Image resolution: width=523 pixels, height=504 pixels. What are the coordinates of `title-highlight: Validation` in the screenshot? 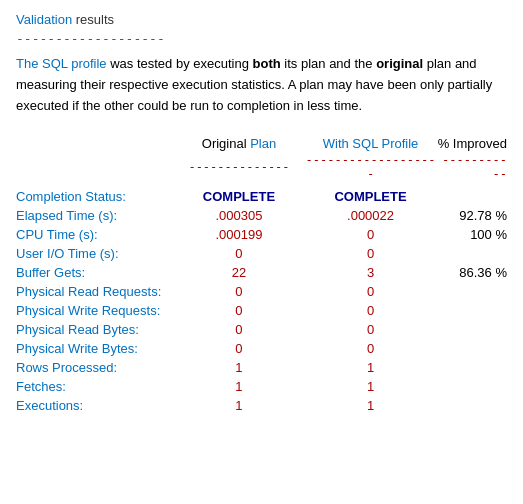 It's located at (44, 20).